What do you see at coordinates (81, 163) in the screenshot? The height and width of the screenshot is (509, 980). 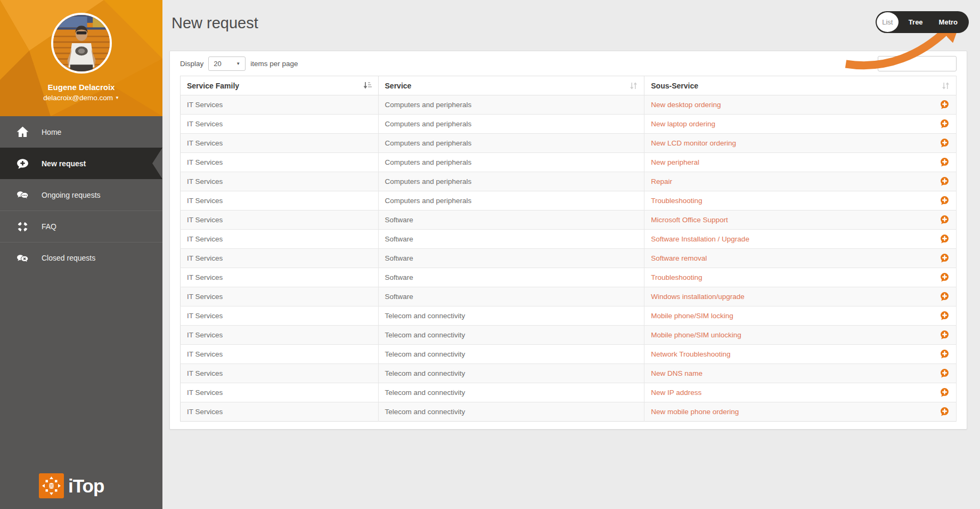 I see `sidebar-item-new-request: New request` at bounding box center [81, 163].